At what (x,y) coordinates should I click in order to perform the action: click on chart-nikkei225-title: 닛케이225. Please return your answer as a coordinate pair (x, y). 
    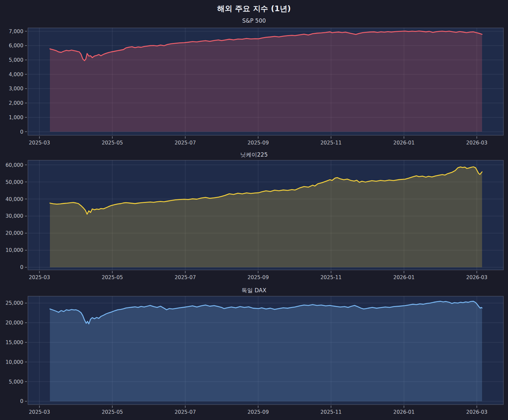
    Looking at the image, I should click on (254, 155).